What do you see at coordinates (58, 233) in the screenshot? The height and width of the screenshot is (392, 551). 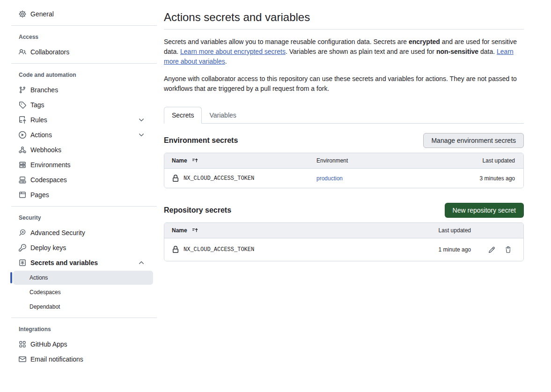 I see `sidebar-item-label: Advanced Security` at bounding box center [58, 233].